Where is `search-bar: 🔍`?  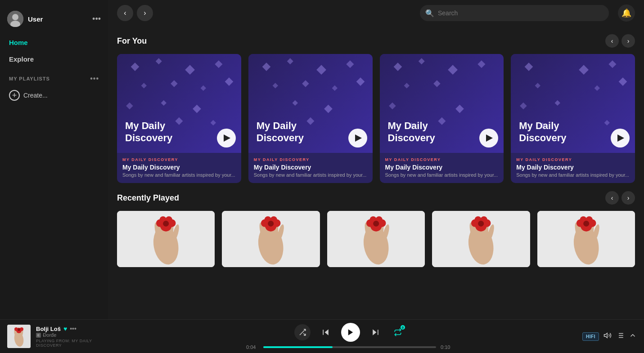
search-bar: 🔍 is located at coordinates (514, 13).